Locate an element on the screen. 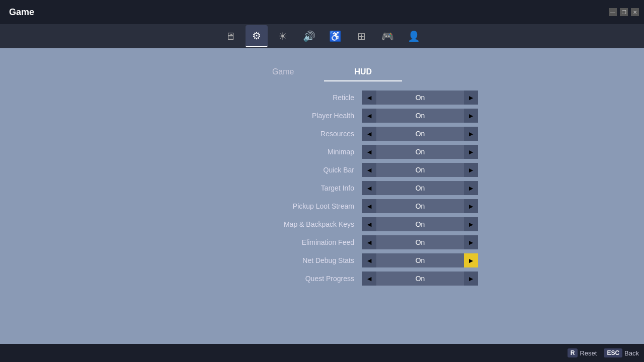  table-row: Reticle ◀ On ▶ is located at coordinates (322, 98).